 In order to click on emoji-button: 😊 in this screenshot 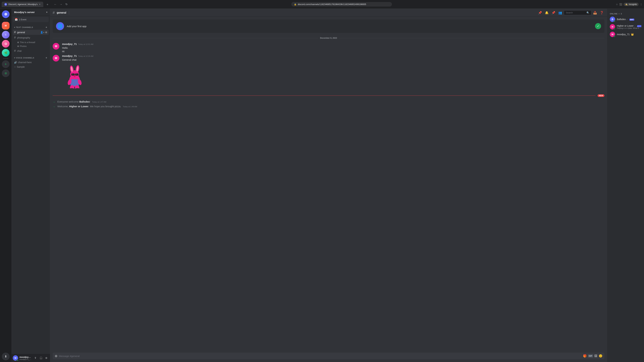, I will do `click(600, 356)`.